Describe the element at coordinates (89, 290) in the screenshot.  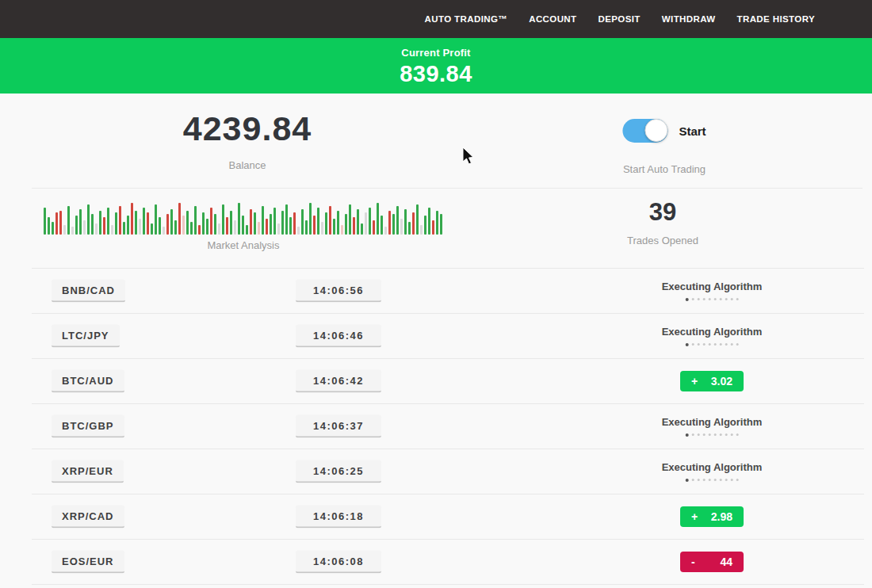
I see `pair-badge: BNB/CAD` at that location.